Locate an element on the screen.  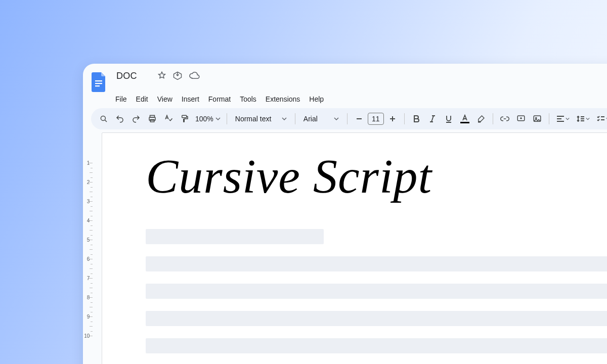
highlight-color-button is located at coordinates (481, 119).